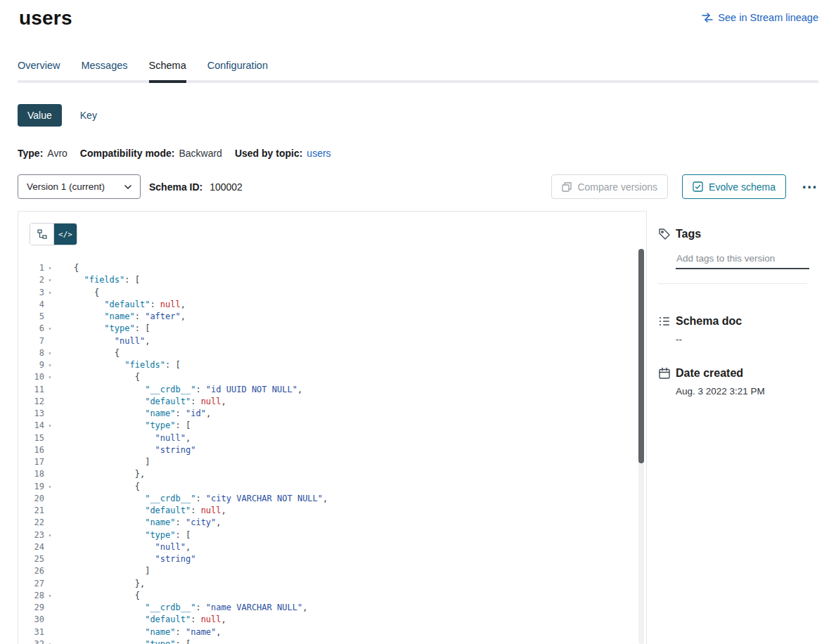  Describe the element at coordinates (128, 187) in the screenshot. I see `chevron-down-icon` at that location.